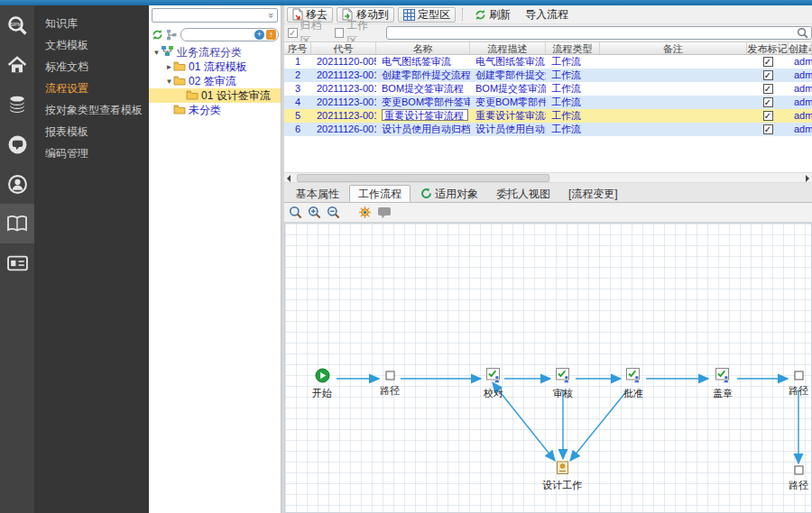 The height and width of the screenshot is (513, 812). Describe the element at coordinates (92, 110) in the screenshot. I see `sidebar-item: 按对象类型查看模板` at that location.